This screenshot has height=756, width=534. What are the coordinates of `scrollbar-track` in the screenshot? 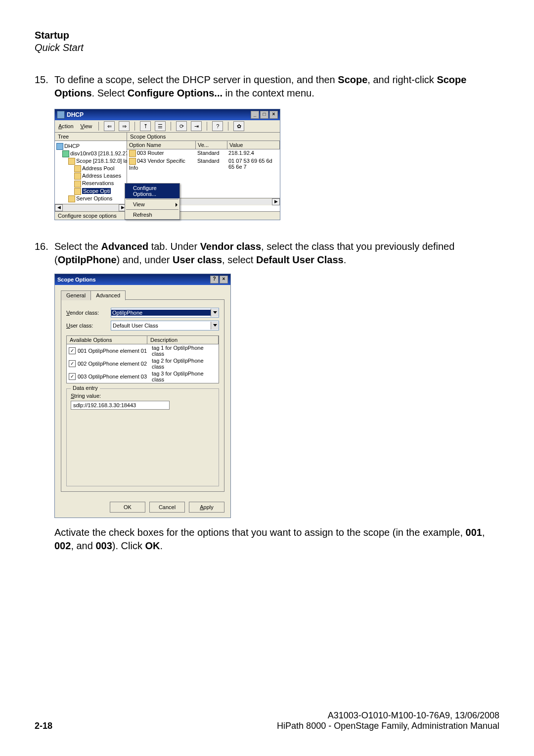 It's located at (91, 208).